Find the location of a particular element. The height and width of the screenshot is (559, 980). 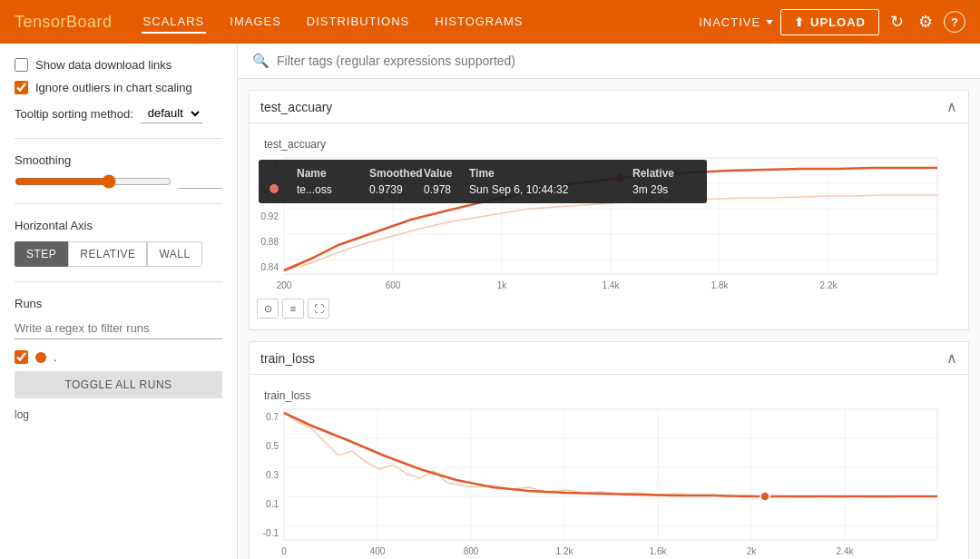

show-download-checkbox is located at coordinates (22, 65).